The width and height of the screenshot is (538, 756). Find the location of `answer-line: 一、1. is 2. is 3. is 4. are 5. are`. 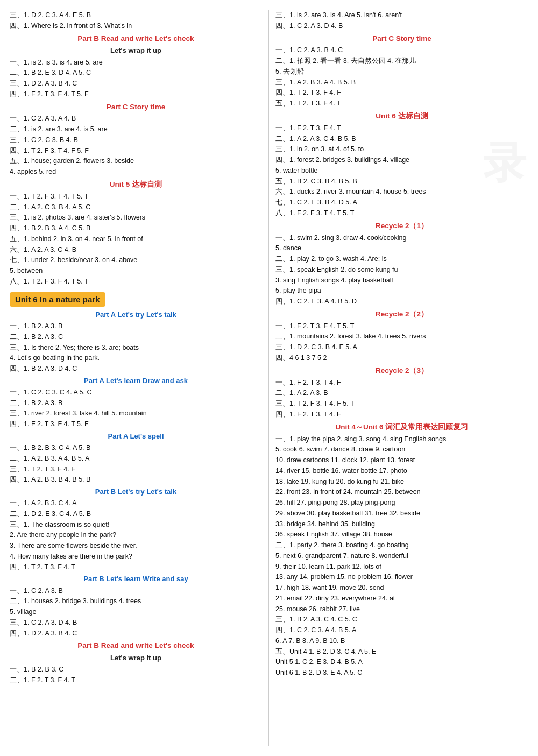

answer-line: 一、1. is 2. is 3. is 4. are 5. are is located at coordinates (136, 62).